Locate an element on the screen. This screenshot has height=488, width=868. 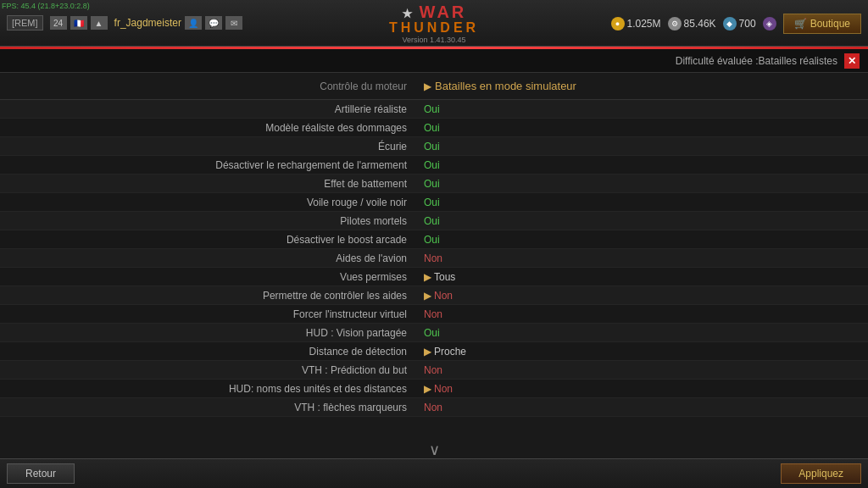
shop-button: 🛒 Boutique is located at coordinates (822, 24).